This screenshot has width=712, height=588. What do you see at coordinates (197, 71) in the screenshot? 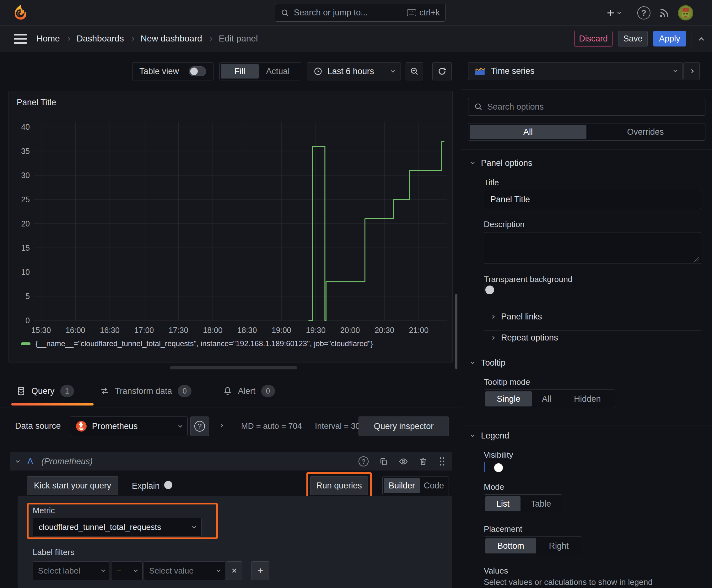
I see `table-view-toggle` at bounding box center [197, 71].